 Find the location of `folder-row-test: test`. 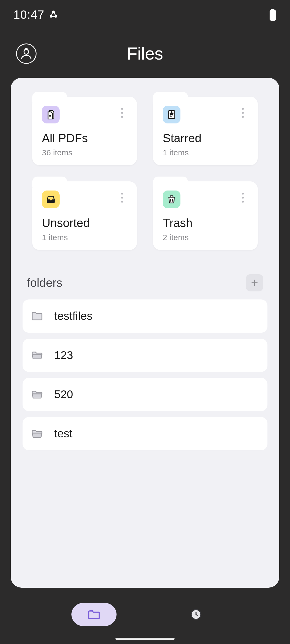

folder-row-test: test is located at coordinates (145, 434).